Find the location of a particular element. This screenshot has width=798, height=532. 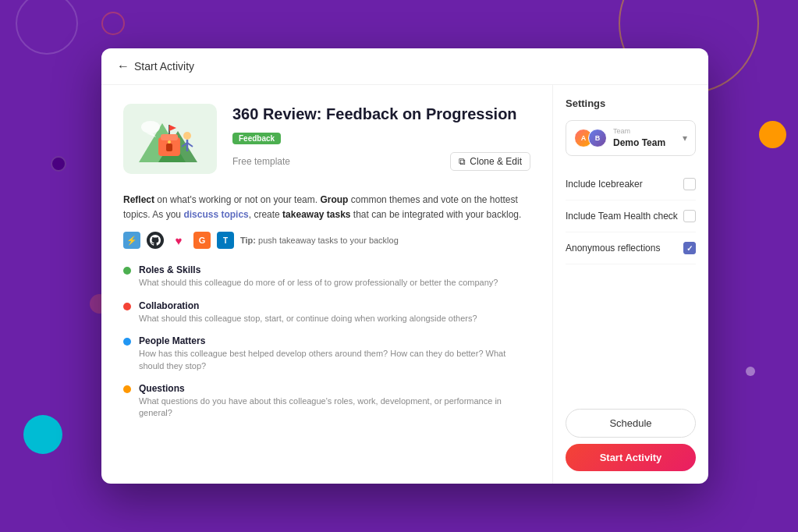

topic-content: People Matters How has this colleague be… is located at coordinates (335, 354).